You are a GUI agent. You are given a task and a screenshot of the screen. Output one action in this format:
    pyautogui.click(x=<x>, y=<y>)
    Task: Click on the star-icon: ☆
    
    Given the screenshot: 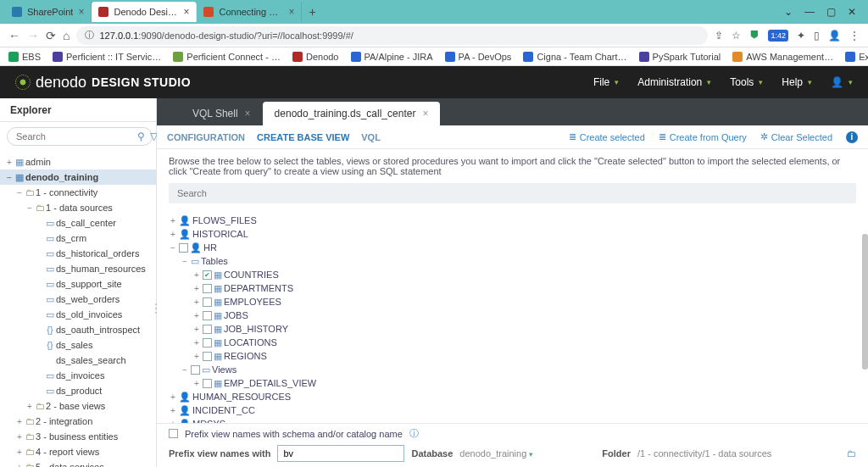 What is the action you would take?
    pyautogui.click(x=736, y=36)
    